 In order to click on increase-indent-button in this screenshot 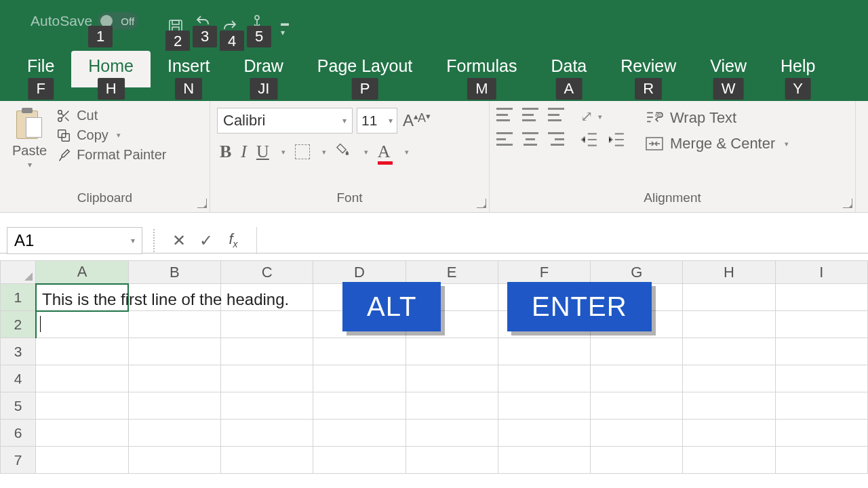, I will do `click(616, 140)`.